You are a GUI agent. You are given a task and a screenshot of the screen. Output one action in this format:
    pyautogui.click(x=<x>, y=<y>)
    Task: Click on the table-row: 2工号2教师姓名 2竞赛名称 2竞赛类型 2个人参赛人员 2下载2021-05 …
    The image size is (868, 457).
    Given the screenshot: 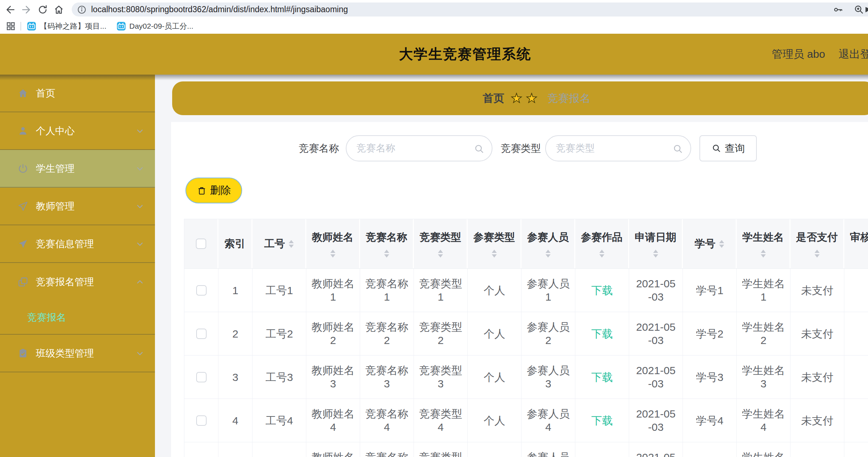 What is the action you would take?
    pyautogui.click(x=526, y=334)
    